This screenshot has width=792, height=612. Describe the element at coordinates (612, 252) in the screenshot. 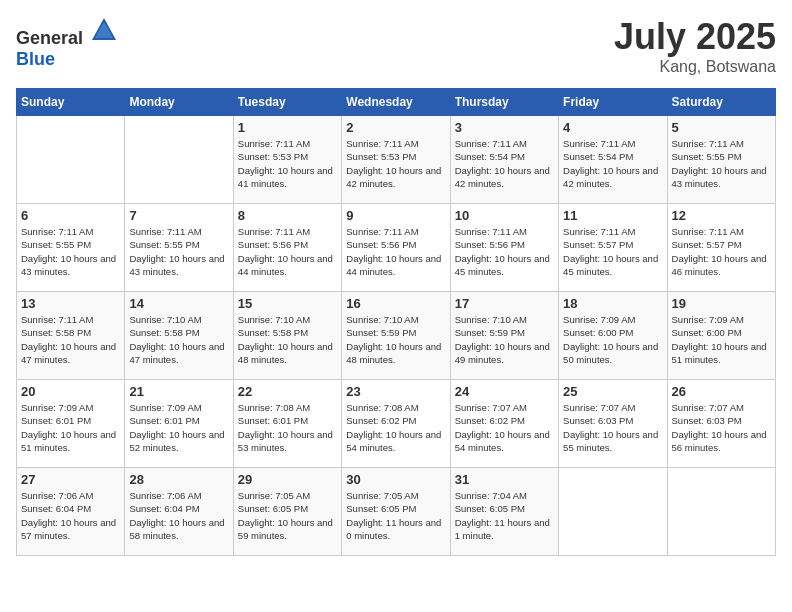

I see `day-info: Sunrise: 7:11 AM Sunset: 5:57 PM Dayligh…` at that location.